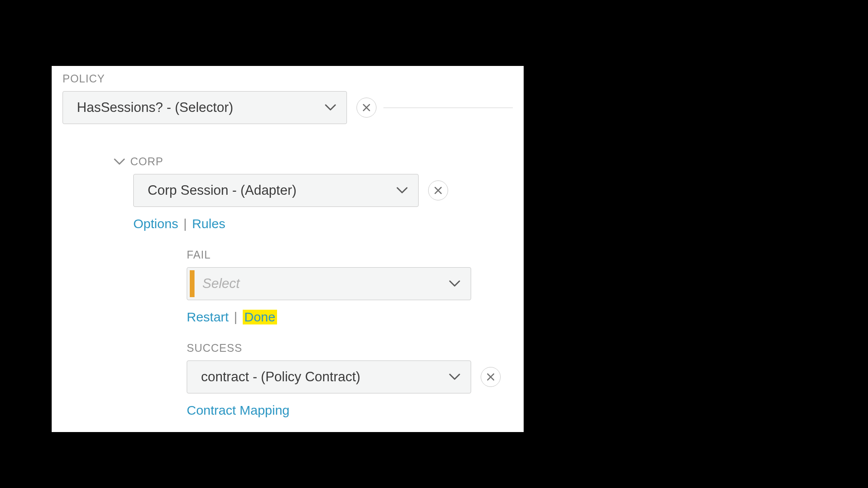 This screenshot has height=488, width=868. I want to click on policy-label-text: POLICY, so click(84, 79).